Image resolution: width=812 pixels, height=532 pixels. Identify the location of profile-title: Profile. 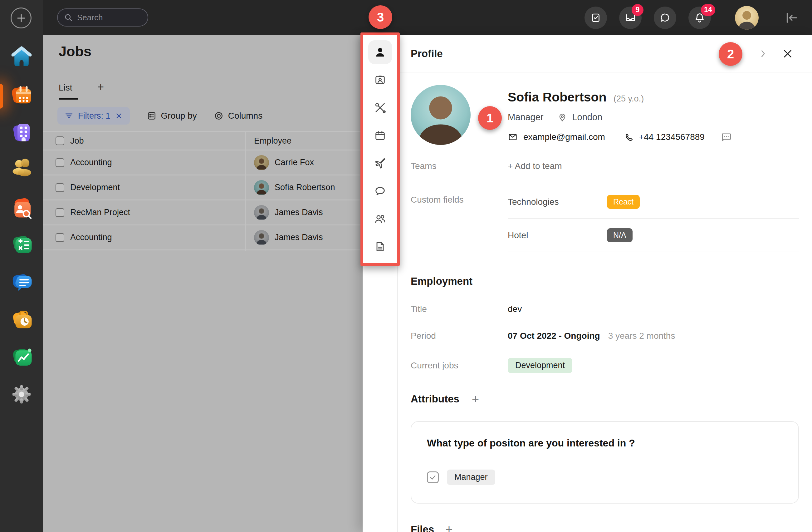
(427, 54).